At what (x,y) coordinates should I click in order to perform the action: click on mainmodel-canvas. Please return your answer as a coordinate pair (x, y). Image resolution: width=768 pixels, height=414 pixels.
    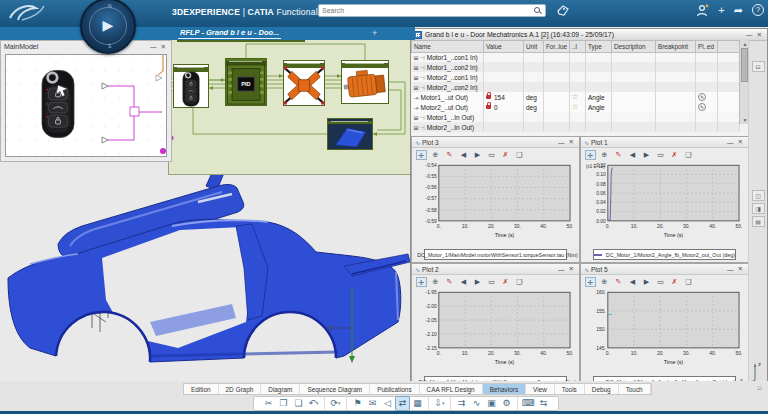
    Looking at the image, I should click on (86, 106).